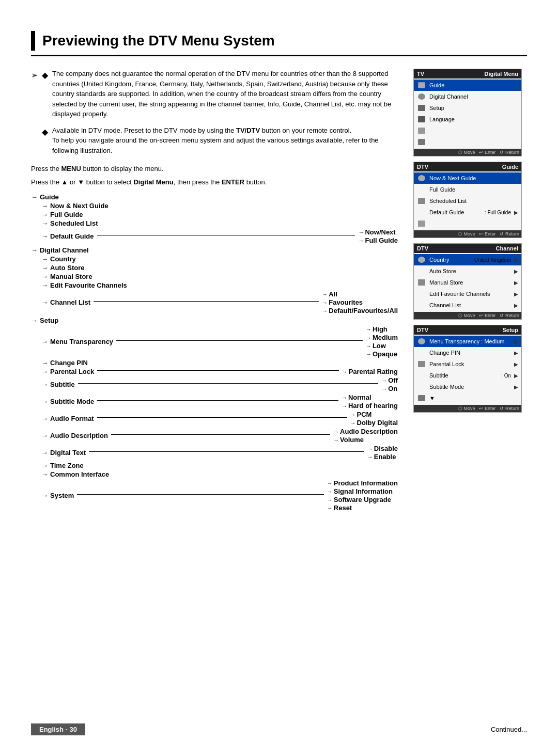 Image resolution: width=558 pixels, height=756 pixels. Describe the element at coordinates (220, 474) in the screenshot. I see `common-interface-row: → Common Interface` at that location.